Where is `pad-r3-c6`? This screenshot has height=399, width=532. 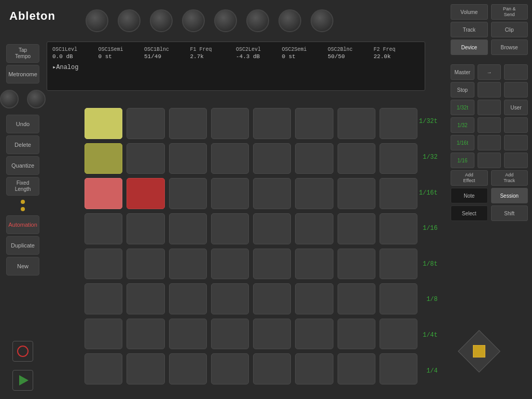 pad-r3-c6 is located at coordinates (357, 229).